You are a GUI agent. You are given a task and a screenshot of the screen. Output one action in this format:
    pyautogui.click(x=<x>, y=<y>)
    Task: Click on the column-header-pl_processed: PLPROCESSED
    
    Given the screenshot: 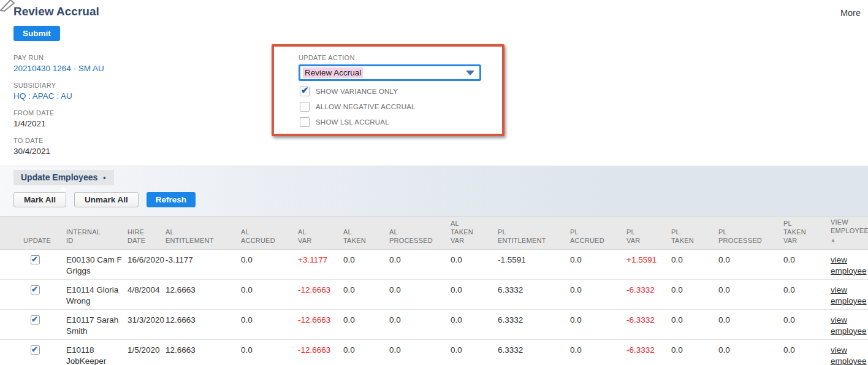 What is the action you would take?
    pyautogui.click(x=751, y=233)
    